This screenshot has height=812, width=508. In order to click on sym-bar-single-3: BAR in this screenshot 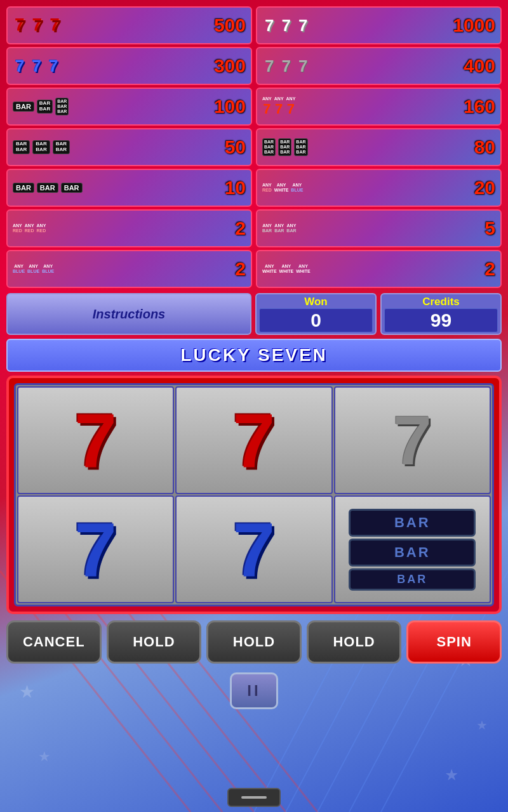, I will do `click(48, 188)`.